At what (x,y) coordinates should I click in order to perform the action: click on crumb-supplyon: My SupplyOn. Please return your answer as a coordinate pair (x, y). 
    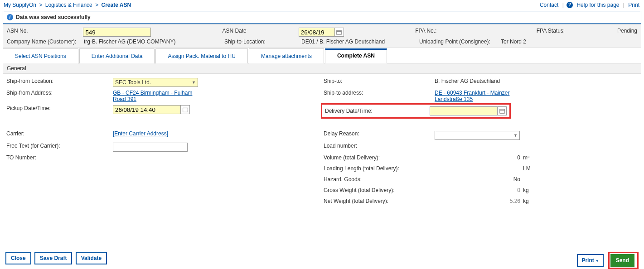
    Looking at the image, I should click on (20, 5).